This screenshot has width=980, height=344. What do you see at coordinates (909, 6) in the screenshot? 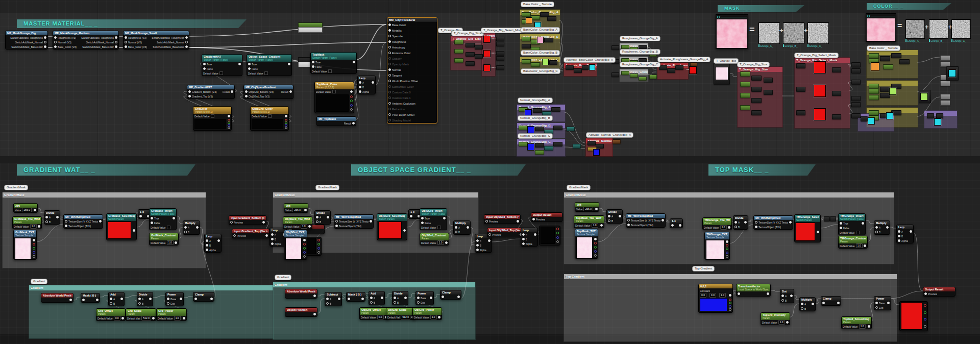
I see `section-banner-color: COLOR__ _` at bounding box center [909, 6].